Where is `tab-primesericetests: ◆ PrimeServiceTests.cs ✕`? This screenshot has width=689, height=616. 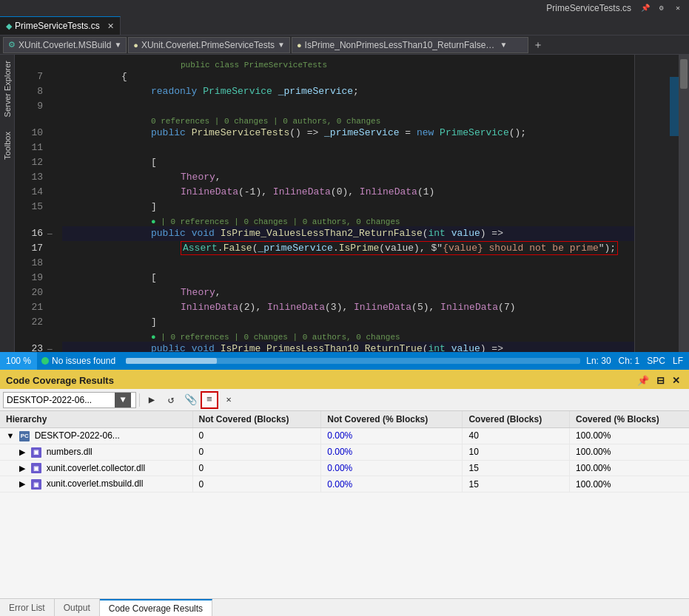
tab-primesericetests: ◆ PrimeServiceTests.cs ✕ is located at coordinates (61, 25).